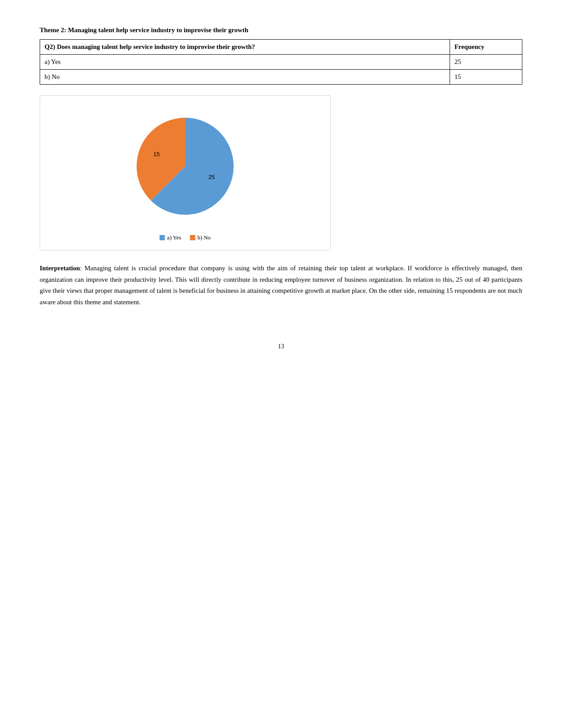 Image resolution: width=562 pixels, height=728 pixels. Describe the element at coordinates (486, 62) in the screenshot. I see `table-cell-yes-value: 25` at that location.